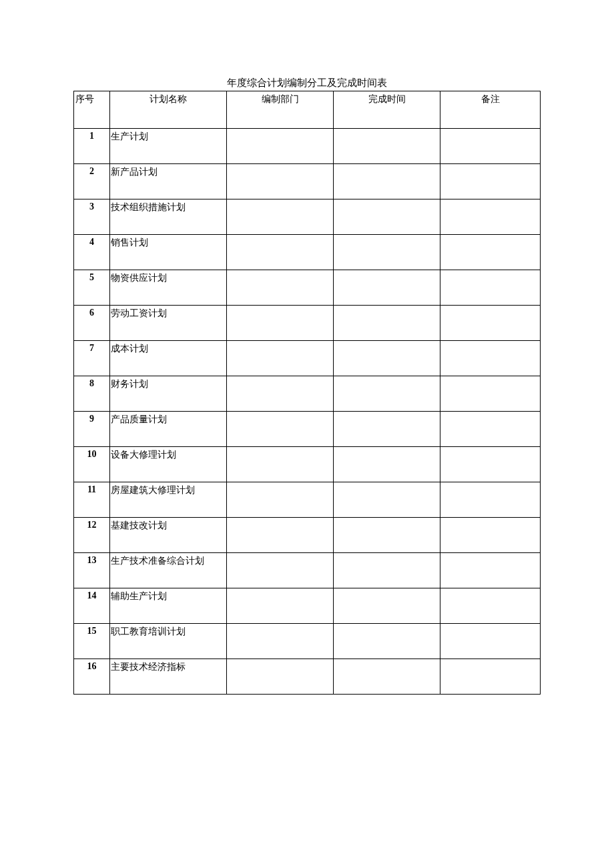 This screenshot has height=868, width=614. What do you see at coordinates (168, 147) in the screenshot?
I see `cell-name: 生产计划` at bounding box center [168, 147].